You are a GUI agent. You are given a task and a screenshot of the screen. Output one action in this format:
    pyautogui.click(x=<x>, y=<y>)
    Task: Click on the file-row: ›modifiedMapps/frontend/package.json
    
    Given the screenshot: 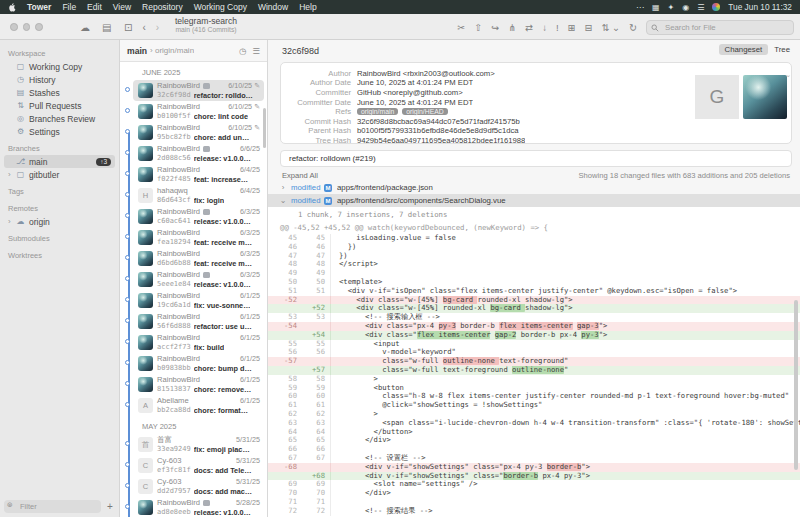 What is the action you would take?
    pyautogui.click(x=534, y=188)
    